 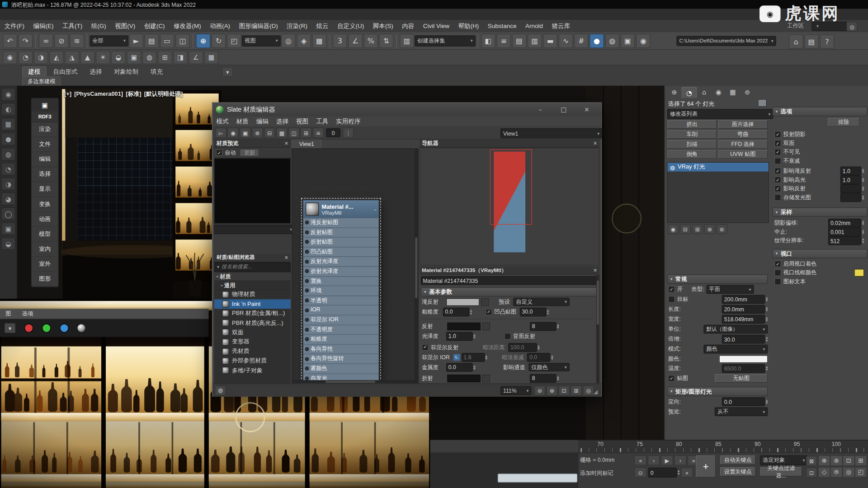 I want to click on snaps-toggle-icon: 3, so click(x=340, y=41).